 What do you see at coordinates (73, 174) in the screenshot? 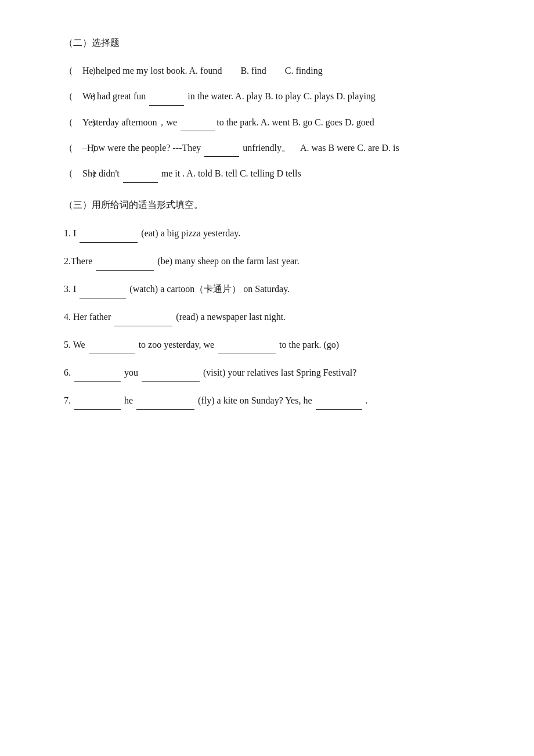
I see `q5-paren: （ ）` at bounding box center [73, 174].